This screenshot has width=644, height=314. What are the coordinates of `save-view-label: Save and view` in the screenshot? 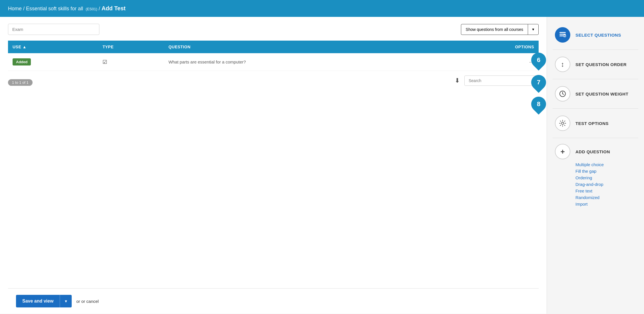 It's located at (38, 301).